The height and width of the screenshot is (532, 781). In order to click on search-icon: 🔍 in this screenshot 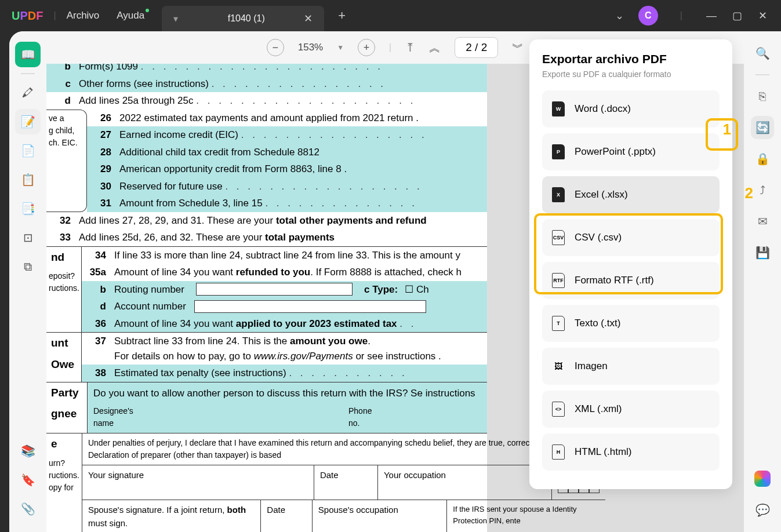, I will do `click(762, 53)`.